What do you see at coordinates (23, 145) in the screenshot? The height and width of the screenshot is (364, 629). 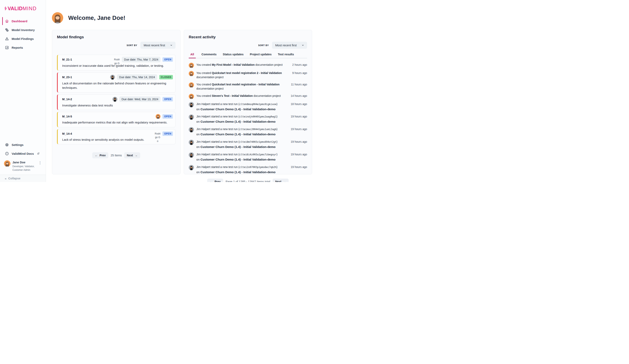 I see `sidebar-item-settings: Settings` at bounding box center [23, 145].